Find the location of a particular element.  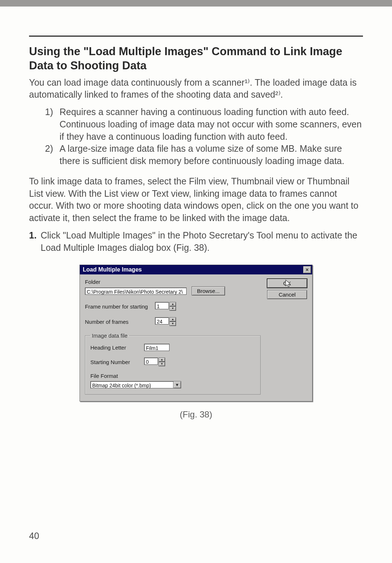

page-number: 40 is located at coordinates (34, 536).